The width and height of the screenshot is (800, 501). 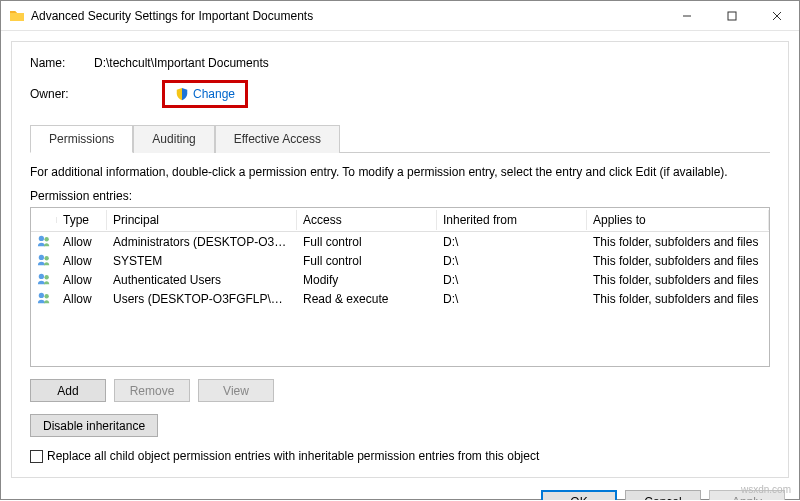 What do you see at coordinates (400, 138) in the screenshot?
I see `tabs: Permissions Auditing Effective Access` at bounding box center [400, 138].